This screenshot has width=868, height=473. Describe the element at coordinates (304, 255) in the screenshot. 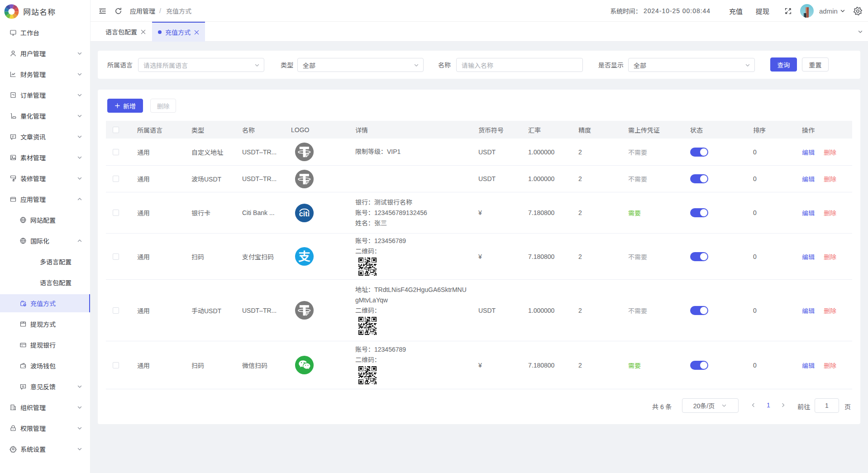

I see `svg-text: 支` at that location.